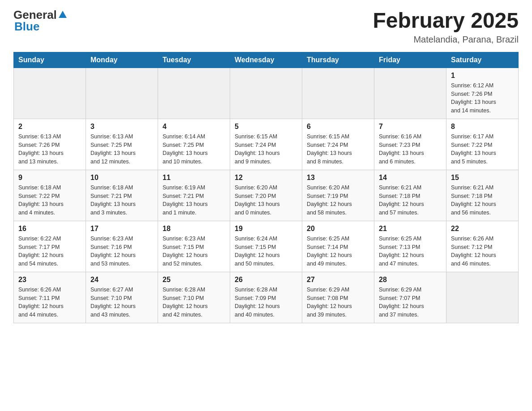 This screenshot has height=411, width=532. I want to click on title-block: February 2025 Matelandia, Parana, Brazil, so click(446, 27).